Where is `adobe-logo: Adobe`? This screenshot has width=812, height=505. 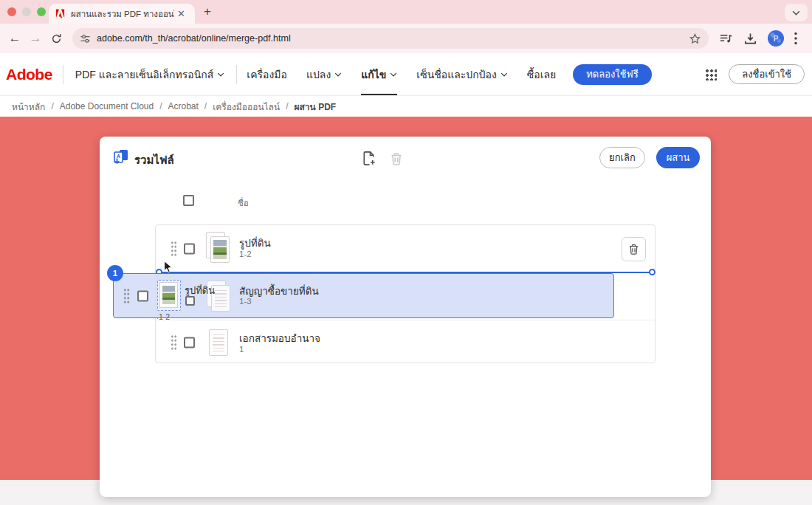 adobe-logo: Adobe is located at coordinates (30, 75).